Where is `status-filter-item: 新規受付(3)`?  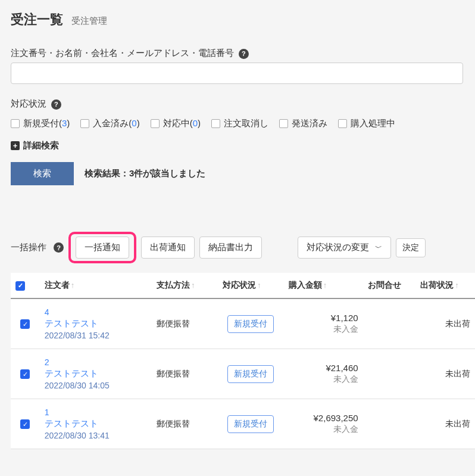 status-filter-item: 新規受付(3) is located at coordinates (40, 124).